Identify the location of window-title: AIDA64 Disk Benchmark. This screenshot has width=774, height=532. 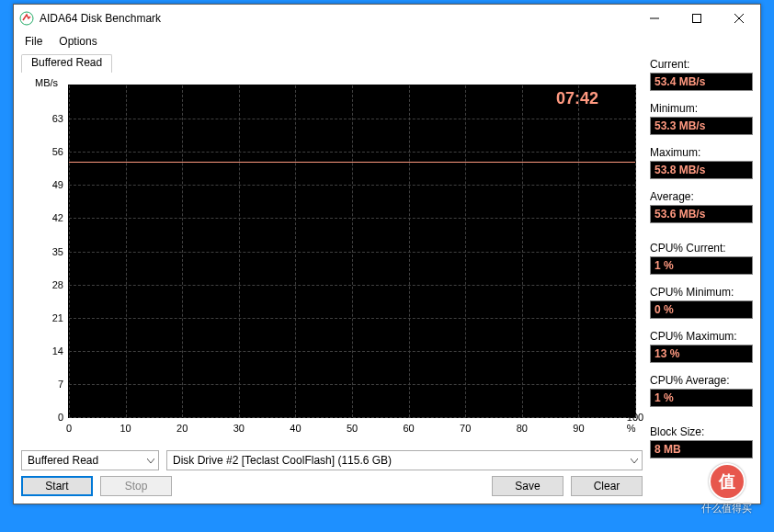
(336, 18).